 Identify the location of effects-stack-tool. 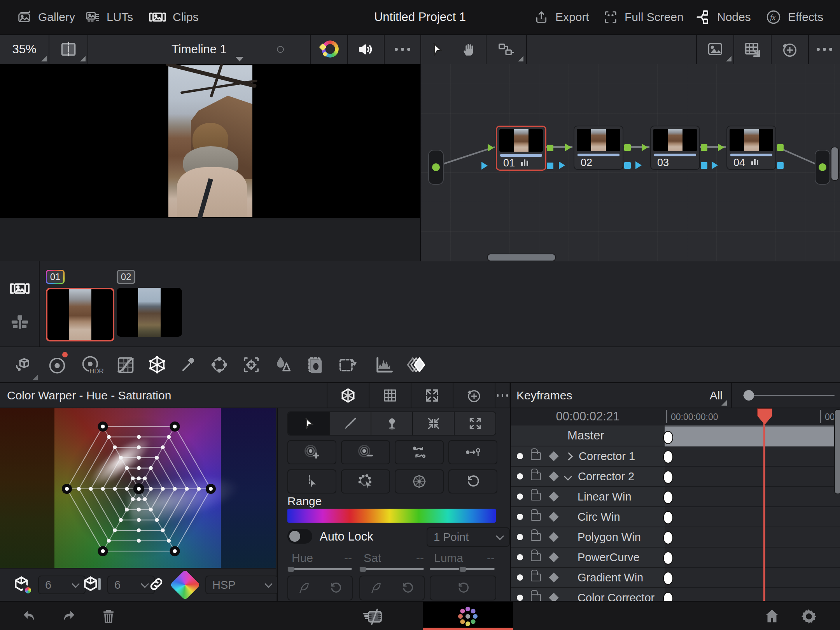
(416, 365).